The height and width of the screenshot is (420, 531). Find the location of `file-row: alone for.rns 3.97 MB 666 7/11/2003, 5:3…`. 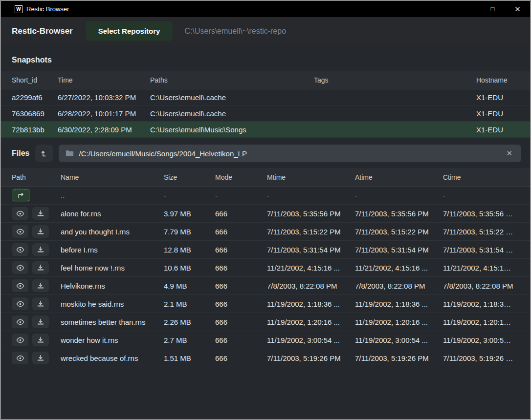

file-row: alone for.rns 3.97 MB 666 7/11/2003, 5:3… is located at coordinates (266, 214).